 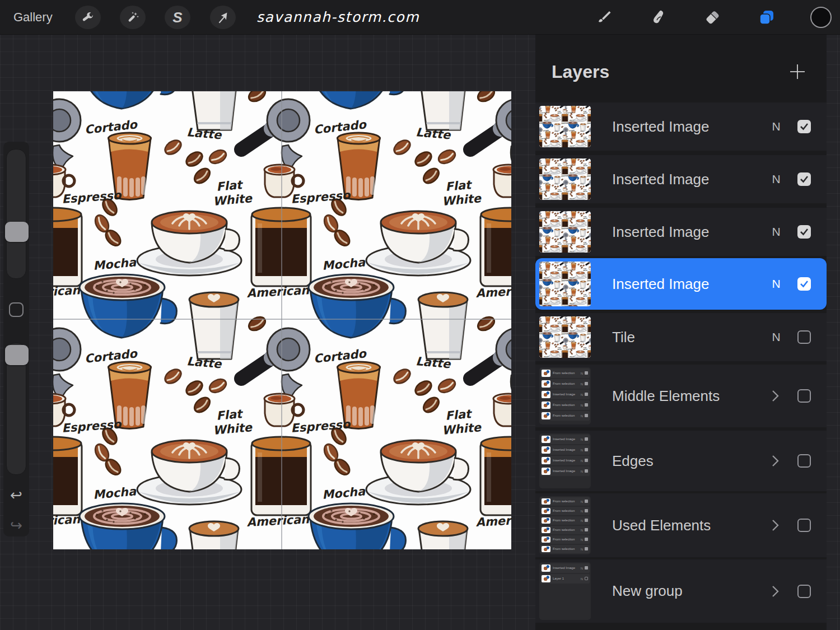 What do you see at coordinates (16, 214) in the screenshot?
I see `brush-size-slider` at bounding box center [16, 214].